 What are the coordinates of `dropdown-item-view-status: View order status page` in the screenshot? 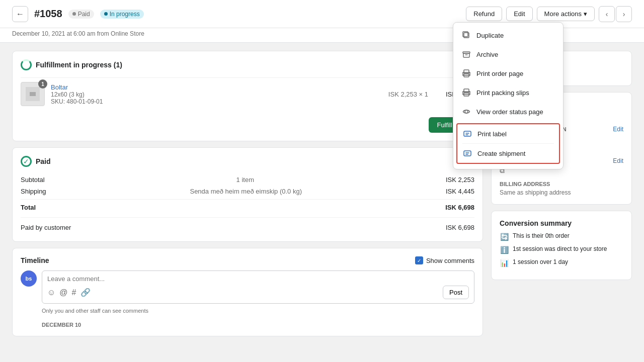 It's located at (508, 112).